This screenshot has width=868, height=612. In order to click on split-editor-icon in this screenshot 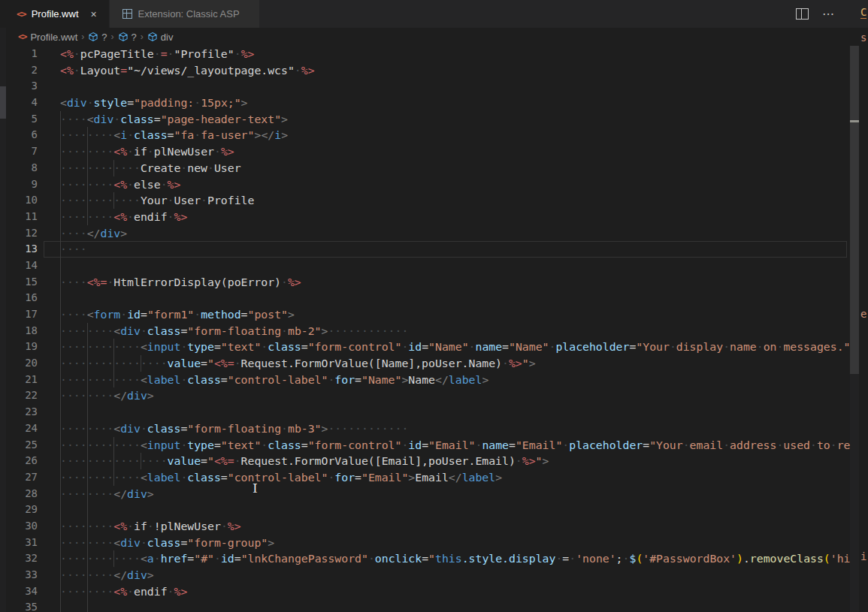, I will do `click(803, 14)`.